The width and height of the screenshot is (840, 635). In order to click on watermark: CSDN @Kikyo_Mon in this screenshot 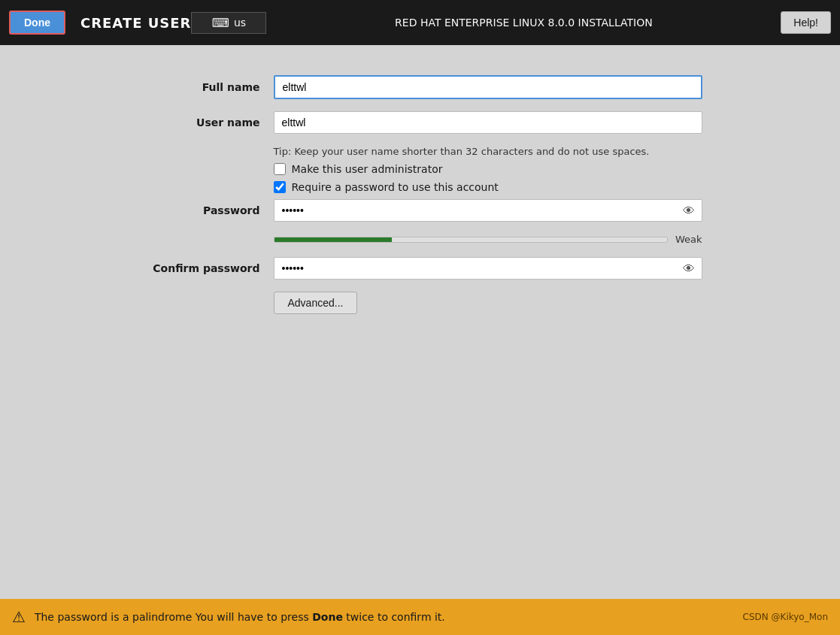, I will do `click(786, 617)`.